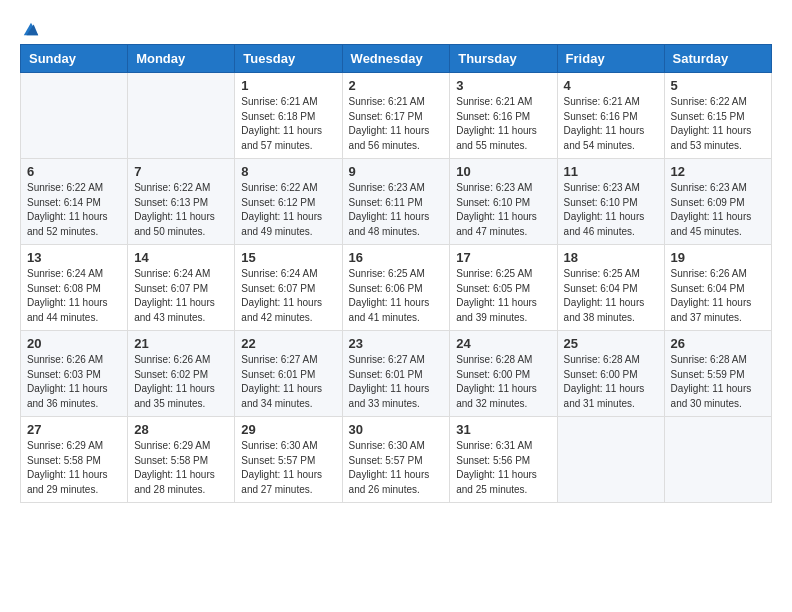  I want to click on cell-content: Sunrise: 6:21 AMSunset: 6:17 PMDaylight:…, so click(396, 124).